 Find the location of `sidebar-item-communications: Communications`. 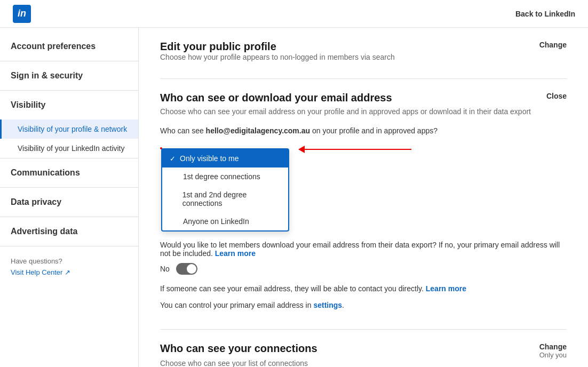

sidebar-item-communications: Communications is located at coordinates (69, 173).